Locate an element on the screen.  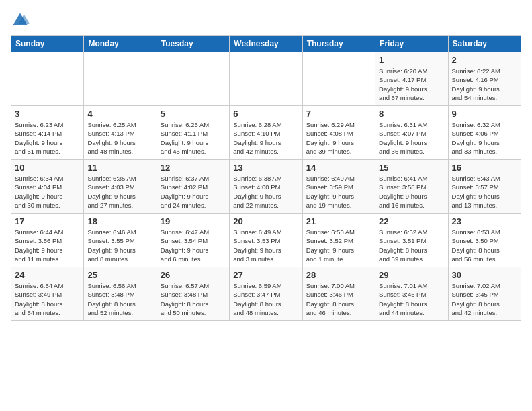
day-number: 22 is located at coordinates (411, 222).